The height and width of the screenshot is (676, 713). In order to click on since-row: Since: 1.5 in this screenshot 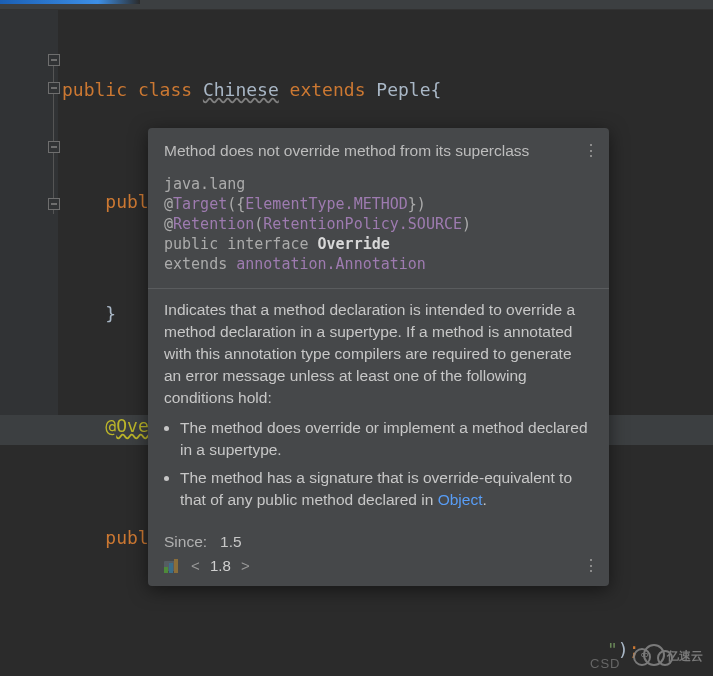, I will do `click(378, 540)`.